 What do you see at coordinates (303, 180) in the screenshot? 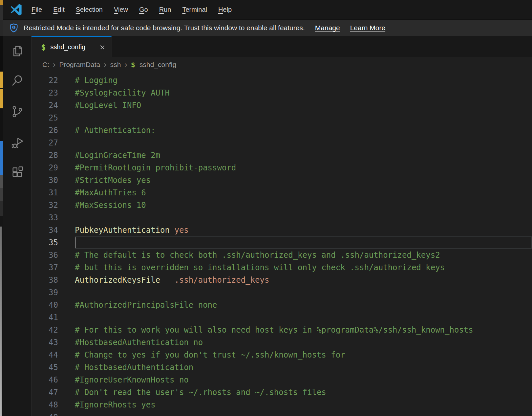
I see `line-content: #StrictModes yes` at bounding box center [303, 180].